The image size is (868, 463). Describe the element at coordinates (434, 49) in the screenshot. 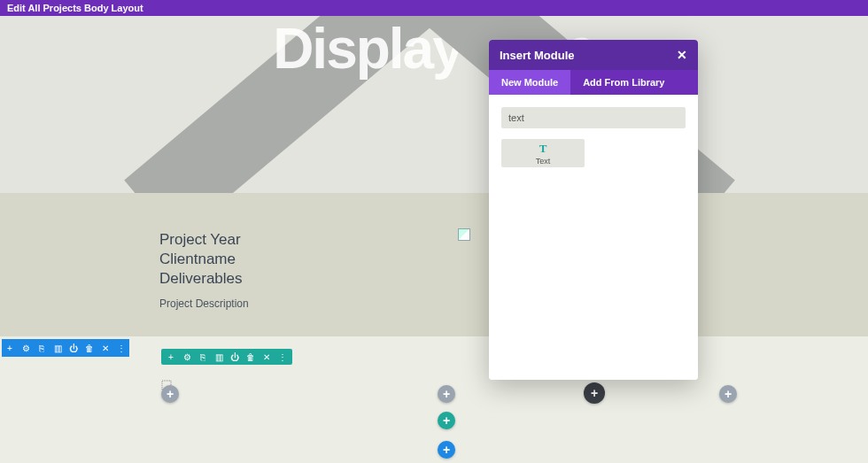

I see `hero-title: Display Here` at that location.